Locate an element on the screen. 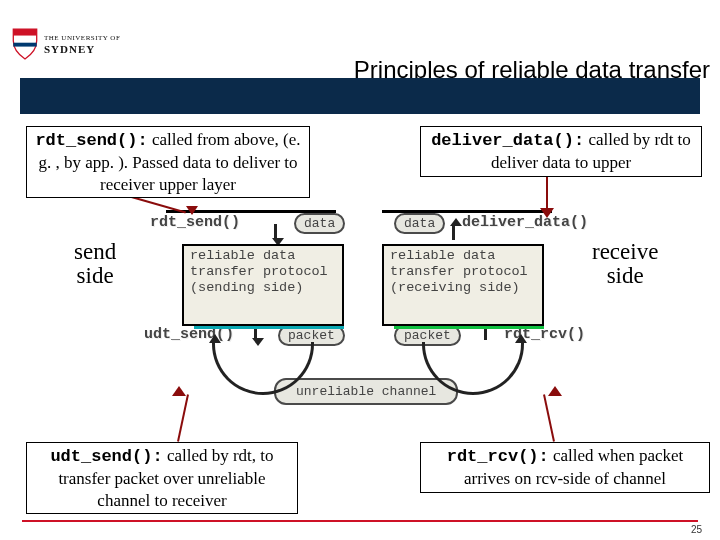 The height and width of the screenshot is (540, 720). callout-udt-send: udt_send(): called by rdt, to transfer p… is located at coordinates (162, 478).